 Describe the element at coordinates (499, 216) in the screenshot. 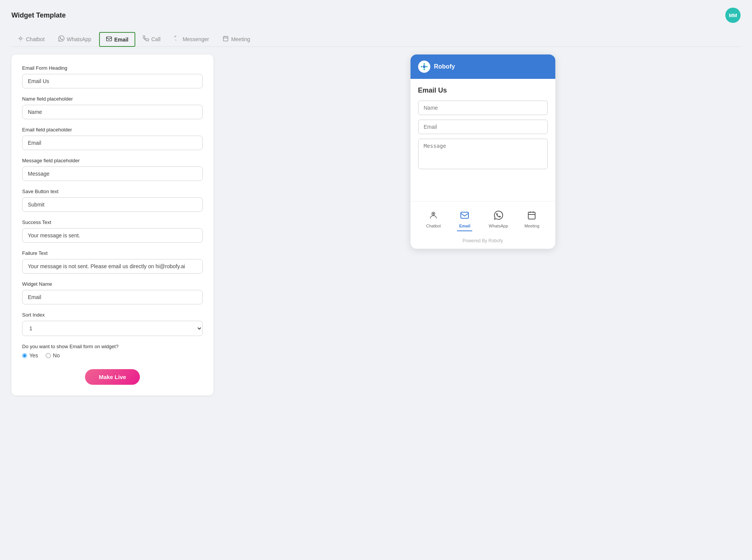

I see `widget-whatsapp-icon` at that location.